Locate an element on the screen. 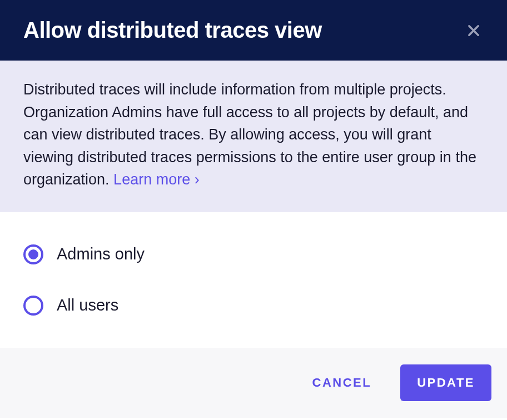  radio-label: Admins only is located at coordinates (101, 254).